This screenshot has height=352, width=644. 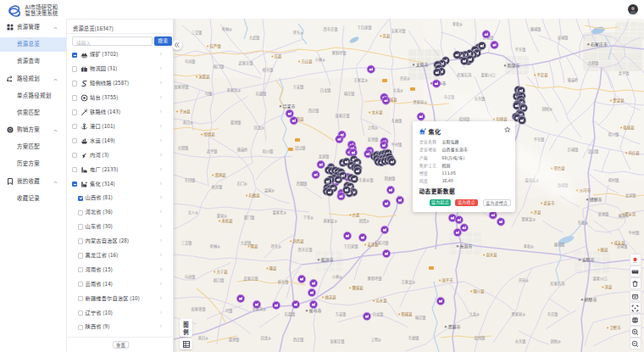 I want to click on svg-text: 王家会乡, so click(x=408, y=282).